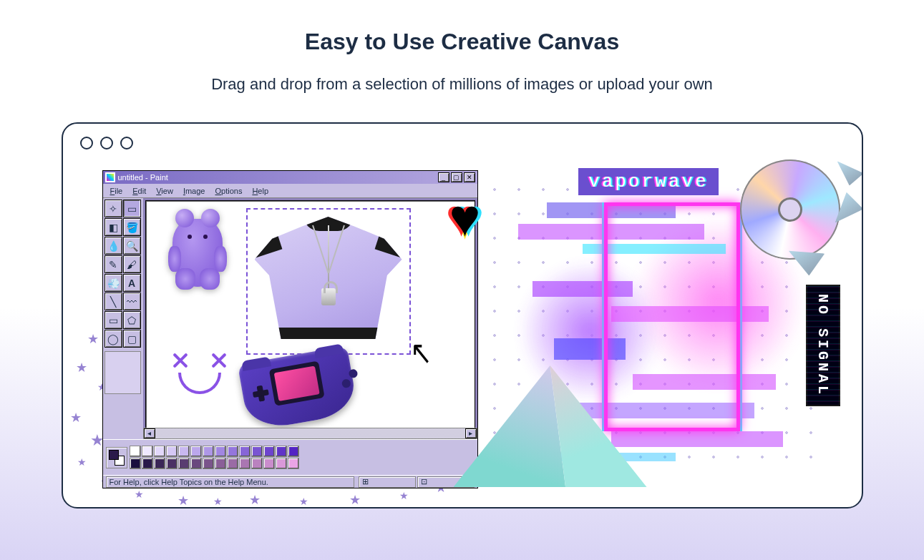  I want to click on window-title: untitled - Paint, so click(278, 177).